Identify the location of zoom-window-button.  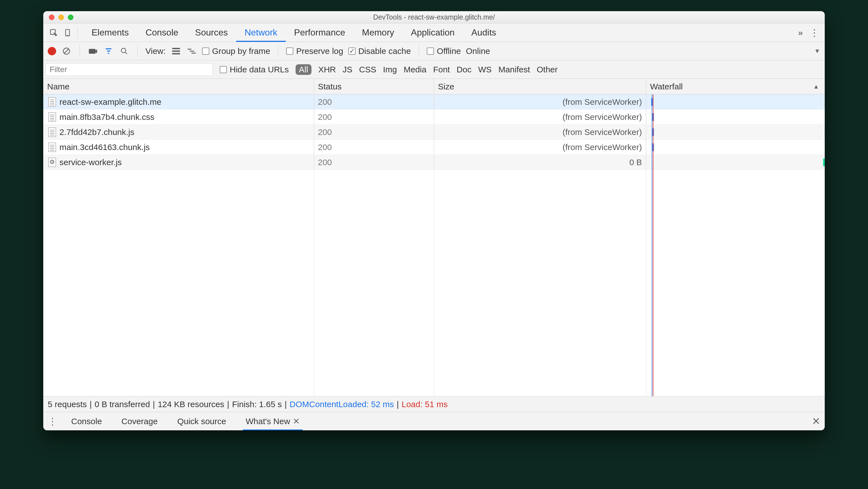
(71, 18).